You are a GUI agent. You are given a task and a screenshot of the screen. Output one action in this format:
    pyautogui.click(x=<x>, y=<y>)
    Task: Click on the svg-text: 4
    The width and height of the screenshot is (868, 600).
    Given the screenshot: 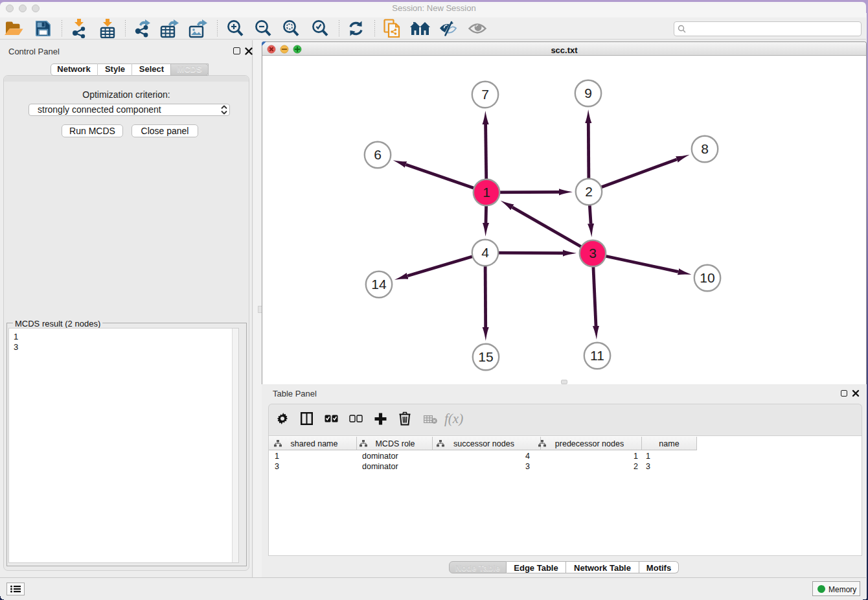 What is the action you would take?
    pyautogui.click(x=485, y=253)
    